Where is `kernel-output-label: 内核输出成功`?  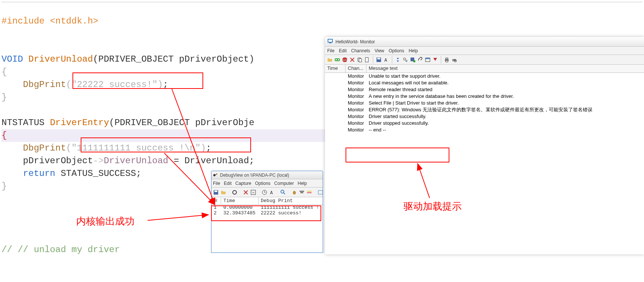 kernel-output-label: 内核输出成功 is located at coordinates (105, 221).